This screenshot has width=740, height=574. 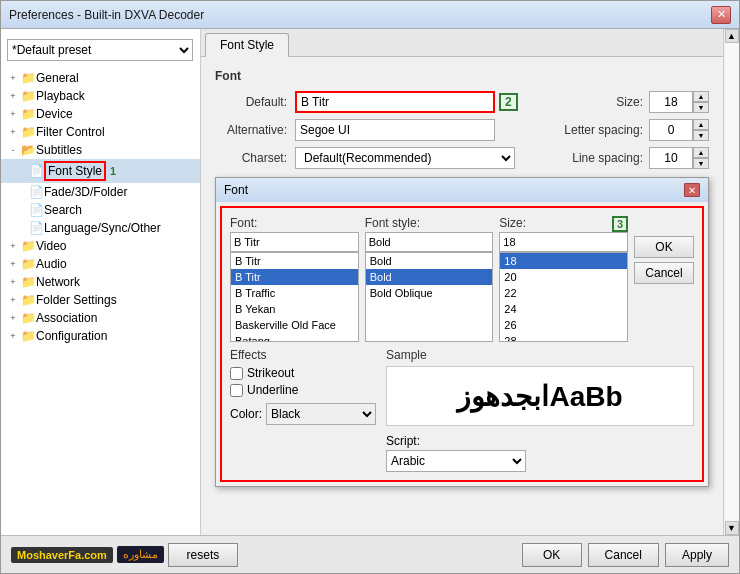 I want to click on sidebar-item-language-sync: 📄 Language/Sync/Other, so click(x=100, y=228).